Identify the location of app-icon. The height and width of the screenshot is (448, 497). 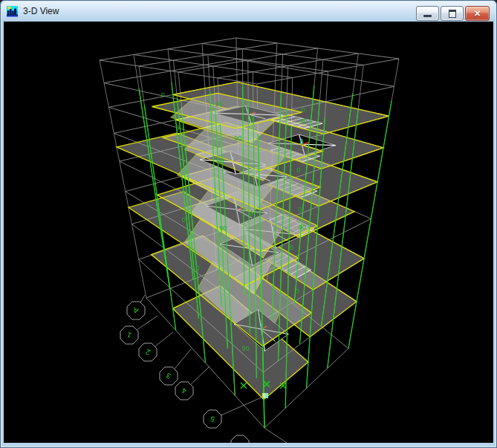
(13, 11).